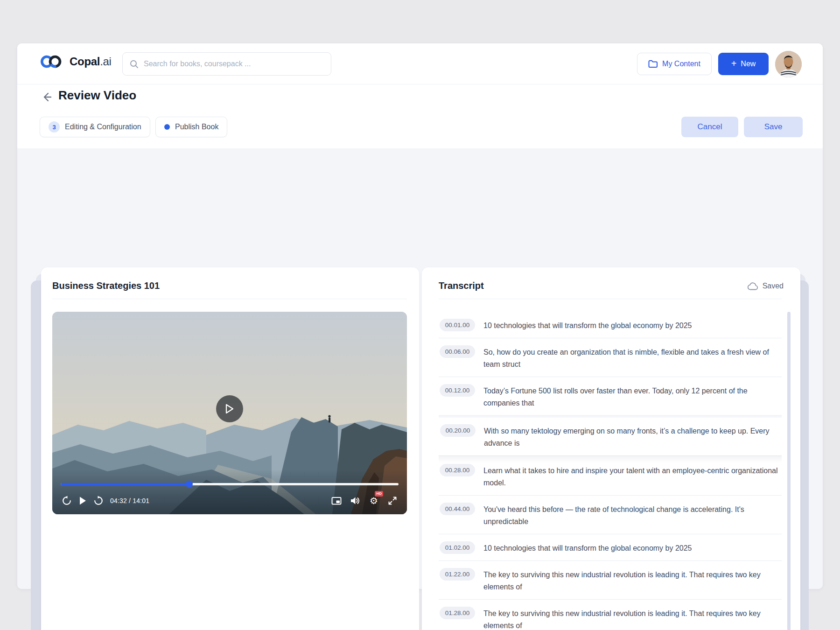 The height and width of the screenshot is (630, 840). I want to click on volume-icon, so click(355, 501).